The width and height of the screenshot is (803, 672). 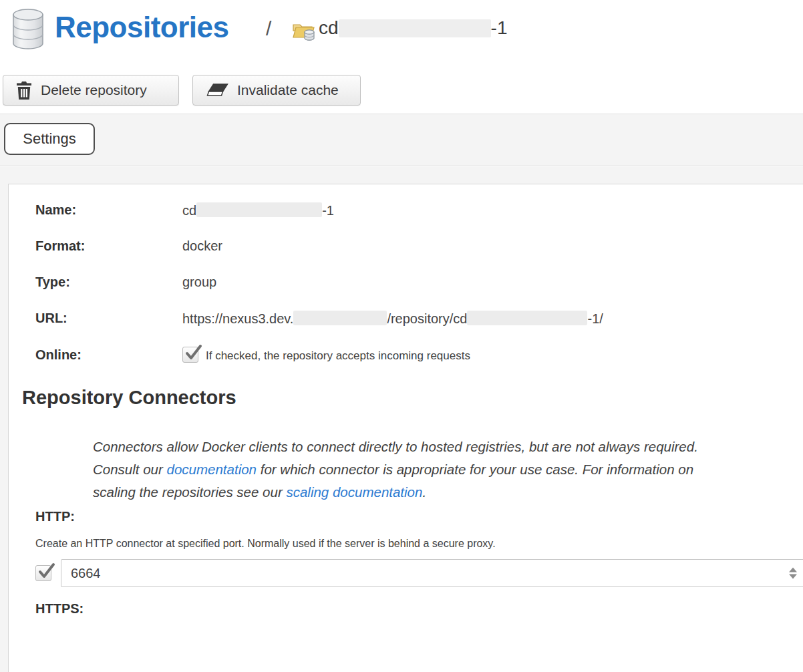 I want to click on tab-settings-label: Settings, so click(x=49, y=139).